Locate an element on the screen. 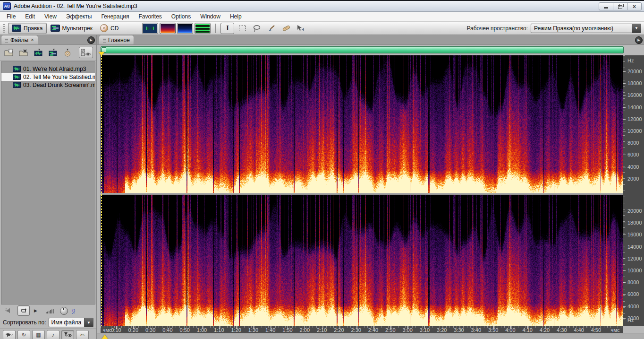  spectral-pan-icon is located at coordinates (185, 28).